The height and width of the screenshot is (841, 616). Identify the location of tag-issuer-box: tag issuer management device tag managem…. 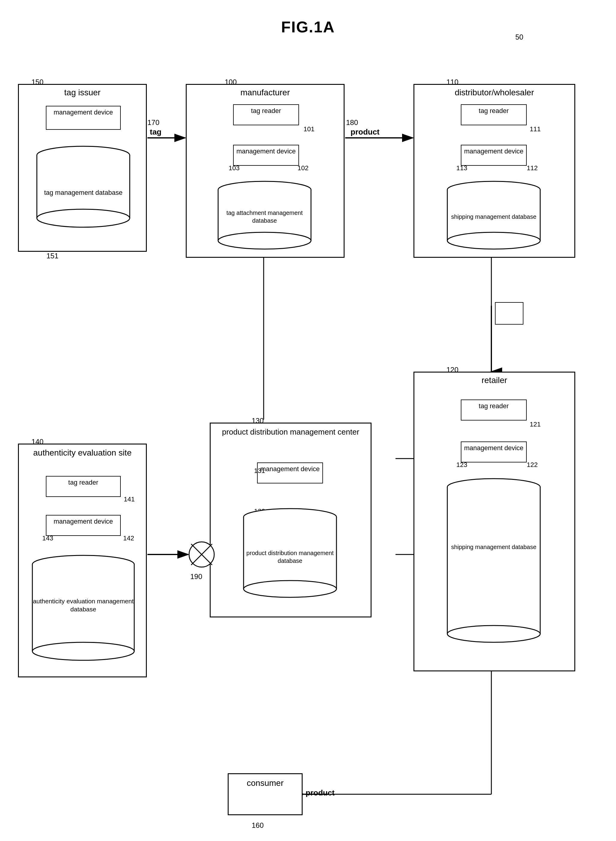
(82, 168).